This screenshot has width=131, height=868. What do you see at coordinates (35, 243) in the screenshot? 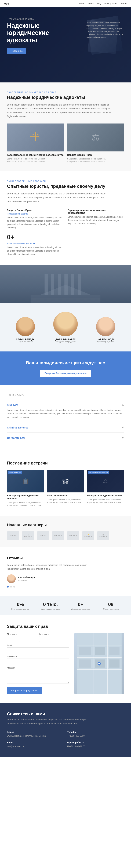
I see `lawyer-sub-3: Ваши доверенные адвокаты` at bounding box center [35, 243].